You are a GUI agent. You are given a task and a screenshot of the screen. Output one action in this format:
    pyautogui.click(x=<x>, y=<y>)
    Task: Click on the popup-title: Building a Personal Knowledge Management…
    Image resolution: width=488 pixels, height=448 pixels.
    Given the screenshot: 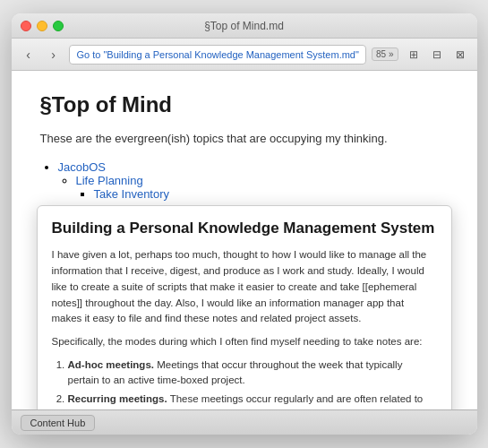 What is the action you would take?
    pyautogui.click(x=244, y=228)
    